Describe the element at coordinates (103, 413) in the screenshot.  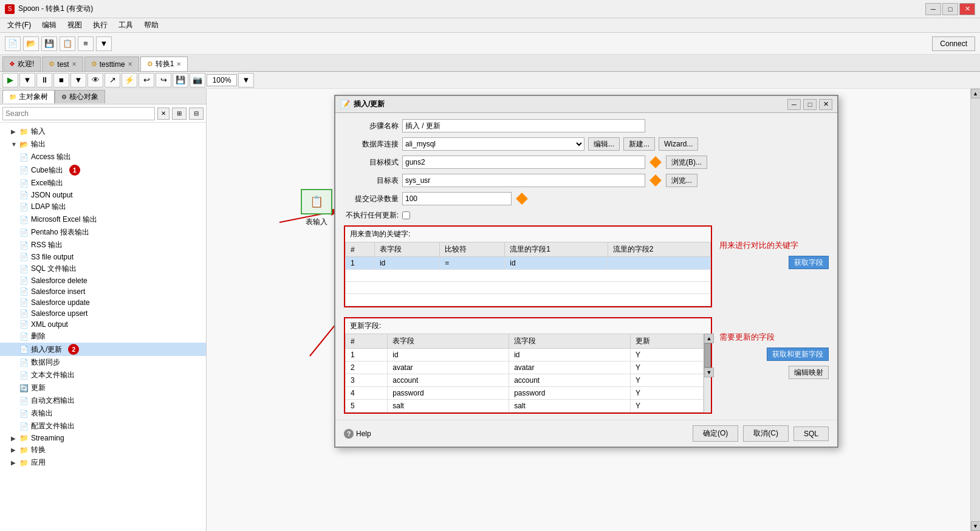
I see `tree-item-table-output: 📄 表输出` at that location.